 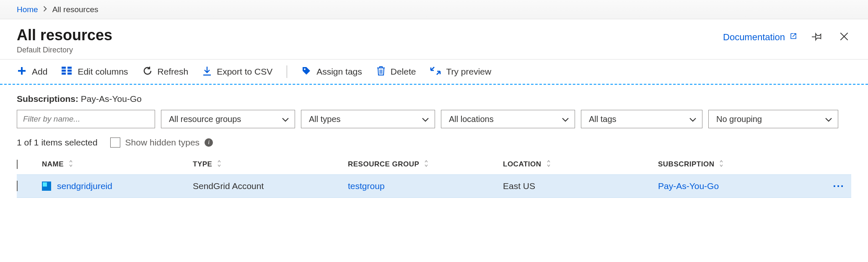 What do you see at coordinates (686, 164) in the screenshot?
I see `column-subscription-label: SUBSCRIPTION` at bounding box center [686, 164].